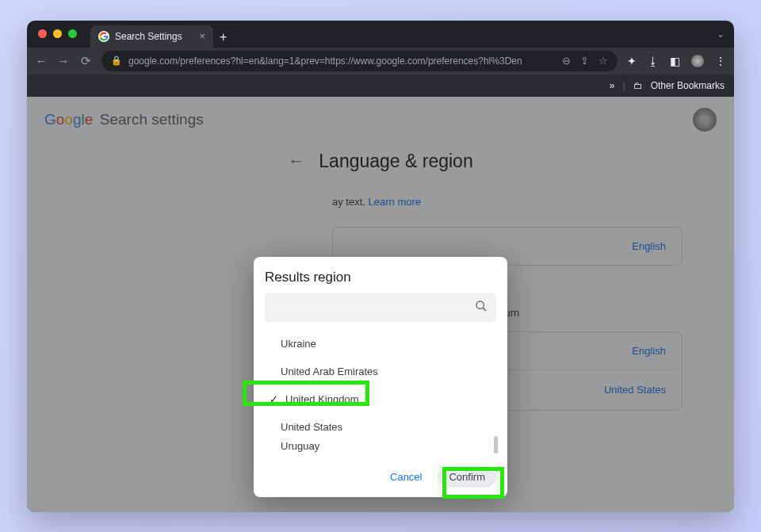 The image size is (761, 532). I want to click on panel-icon: ◧, so click(675, 61).